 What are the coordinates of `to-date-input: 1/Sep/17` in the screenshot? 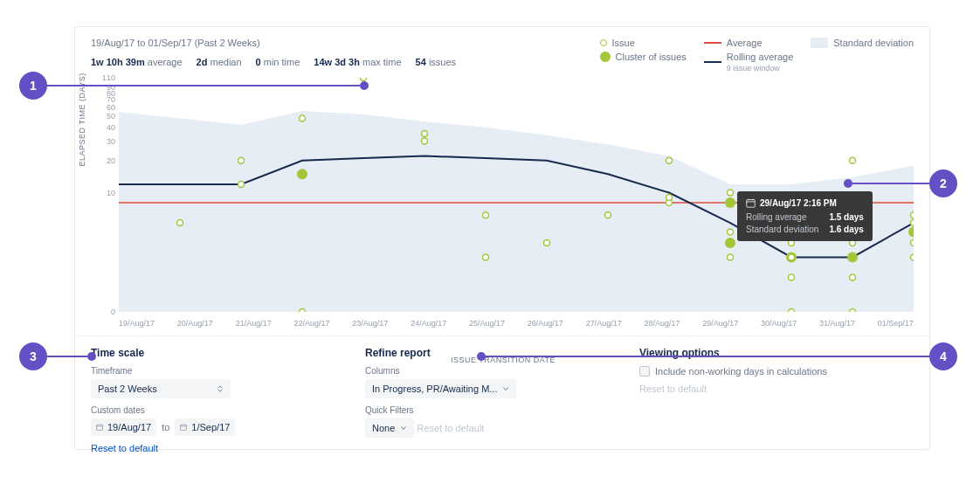 It's located at (204, 427).